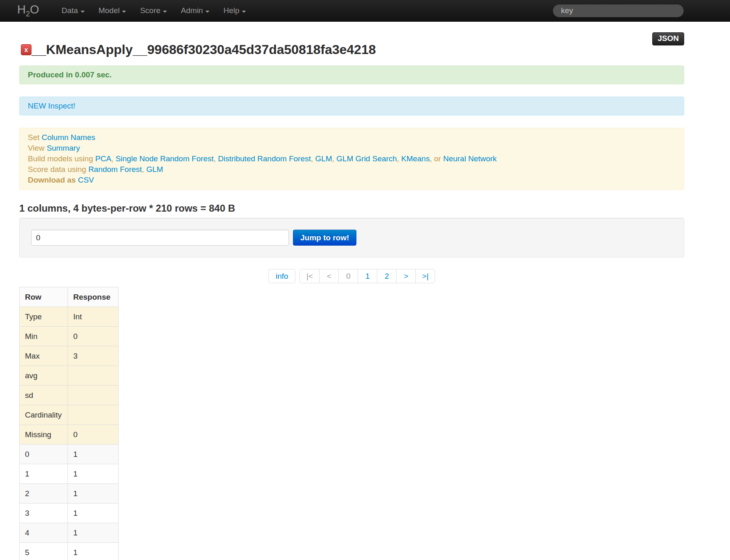 The width and height of the screenshot is (730, 560). What do you see at coordinates (348, 276) in the screenshot?
I see `pagination-page-0: 0` at bounding box center [348, 276].